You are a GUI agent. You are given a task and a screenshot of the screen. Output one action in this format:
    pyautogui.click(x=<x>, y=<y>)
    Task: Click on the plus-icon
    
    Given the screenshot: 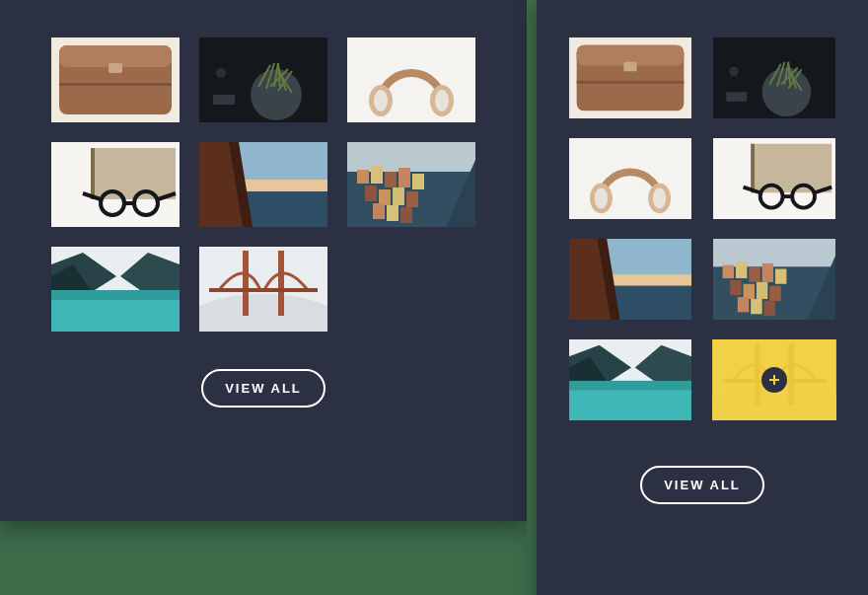 What is the action you would take?
    pyautogui.click(x=774, y=380)
    